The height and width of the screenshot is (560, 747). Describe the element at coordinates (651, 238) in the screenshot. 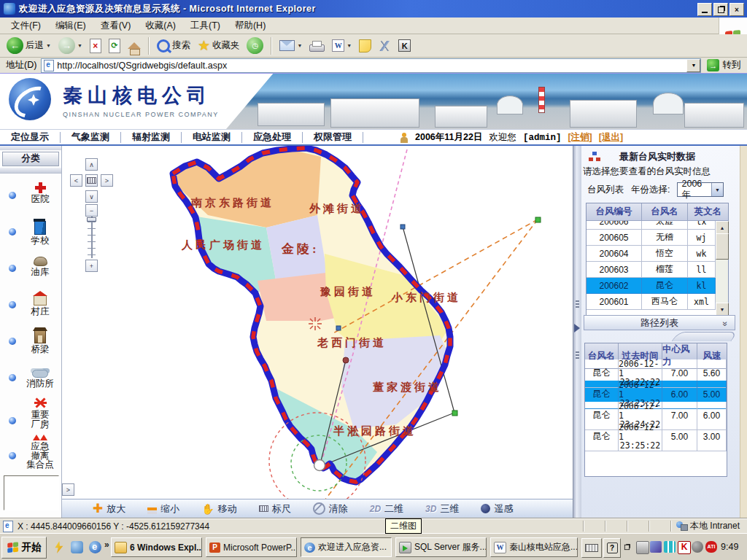

I see `typhoon-row: 200605无稽wj` at that location.